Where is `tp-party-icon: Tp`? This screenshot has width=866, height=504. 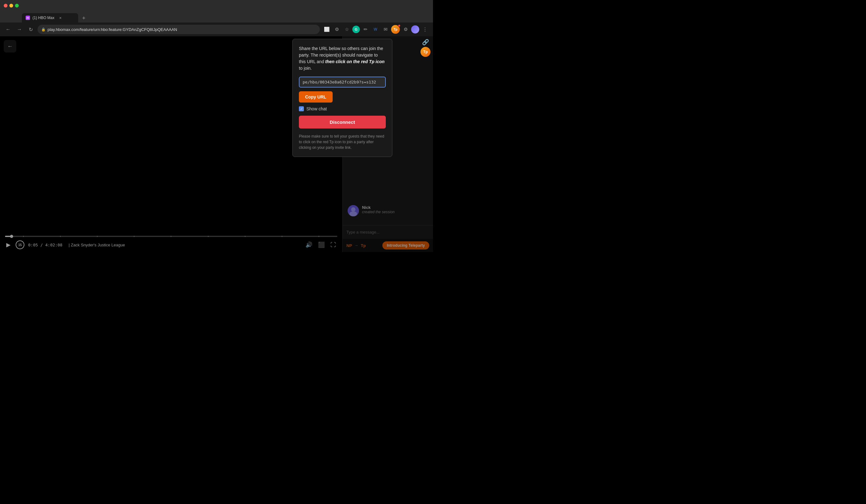
tp-party-icon: Tp is located at coordinates (425, 52).